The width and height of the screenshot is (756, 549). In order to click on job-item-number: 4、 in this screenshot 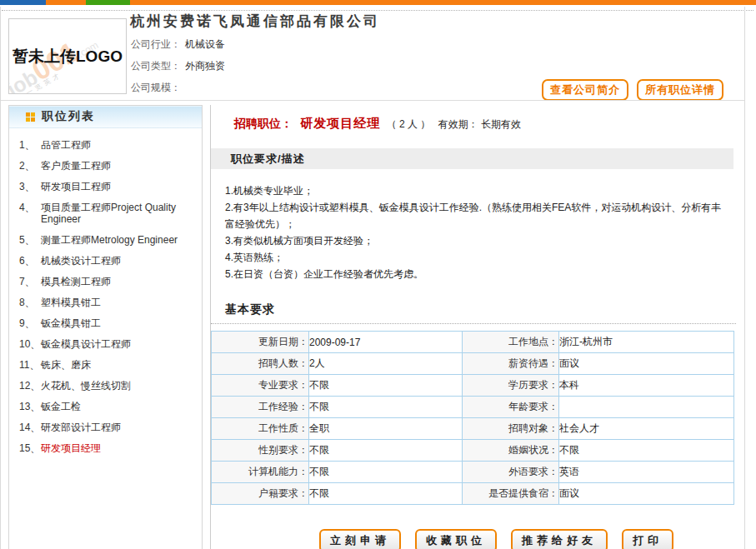, I will do `click(30, 213)`.